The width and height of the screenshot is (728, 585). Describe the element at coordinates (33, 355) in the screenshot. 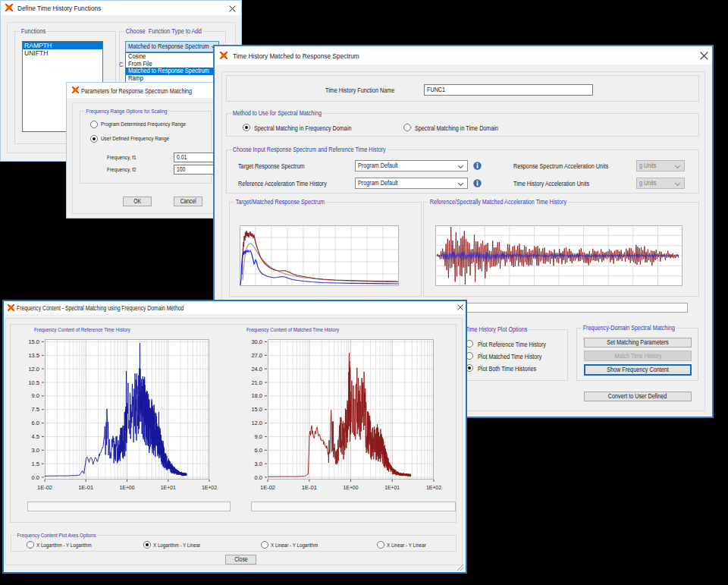

I see `svg-text: 13.5` at that location.